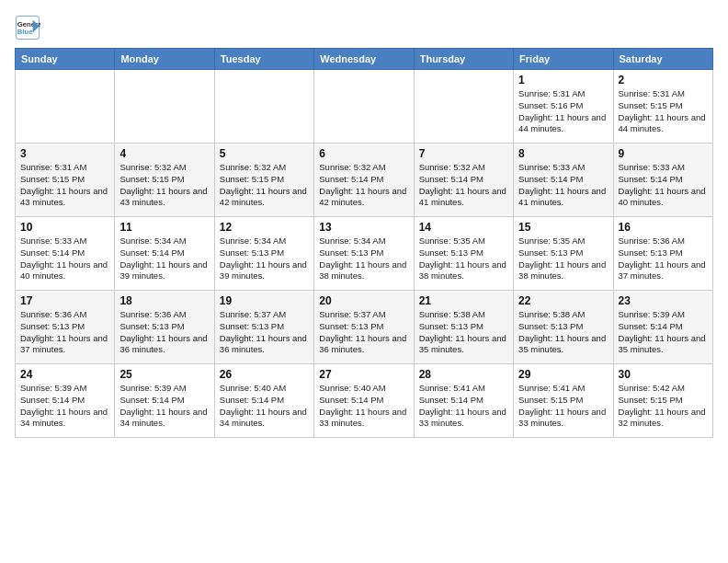  Describe the element at coordinates (364, 254) in the screenshot. I see `day-cell: 13Sunrise: 5:34 AM Sunset: 5:13 PM Dayli…` at that location.